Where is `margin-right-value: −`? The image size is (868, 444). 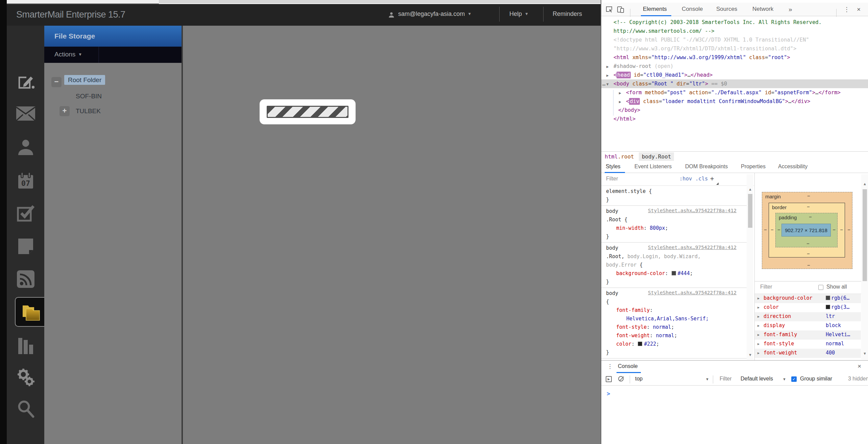 margin-right-value: − is located at coordinates (849, 230).